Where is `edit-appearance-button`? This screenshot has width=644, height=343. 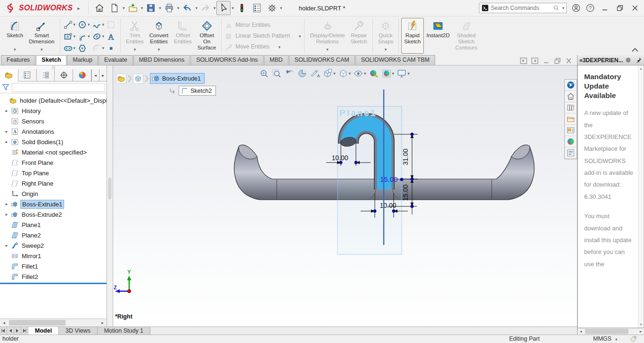
edit-appearance-button is located at coordinates (374, 74).